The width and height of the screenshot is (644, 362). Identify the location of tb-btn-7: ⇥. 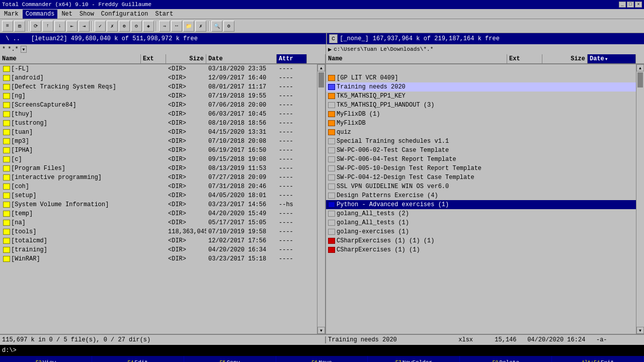
(84, 26).